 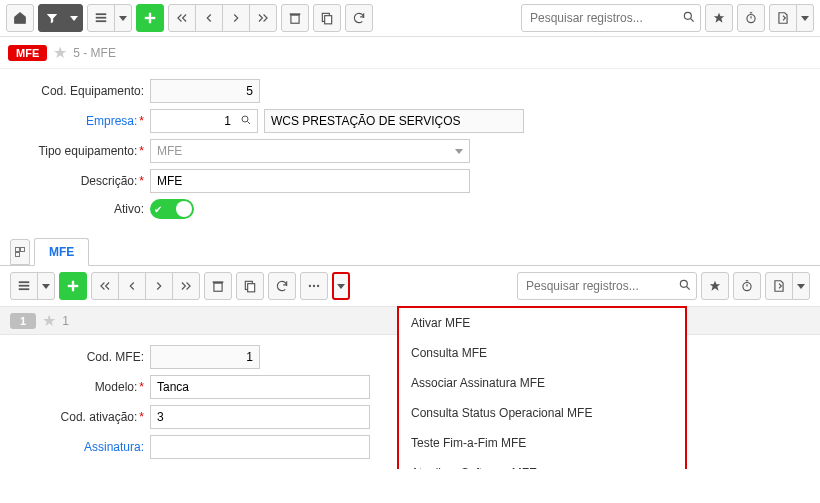 What do you see at coordinates (193, 121) in the screenshot?
I see `input-empresa-id` at bounding box center [193, 121].